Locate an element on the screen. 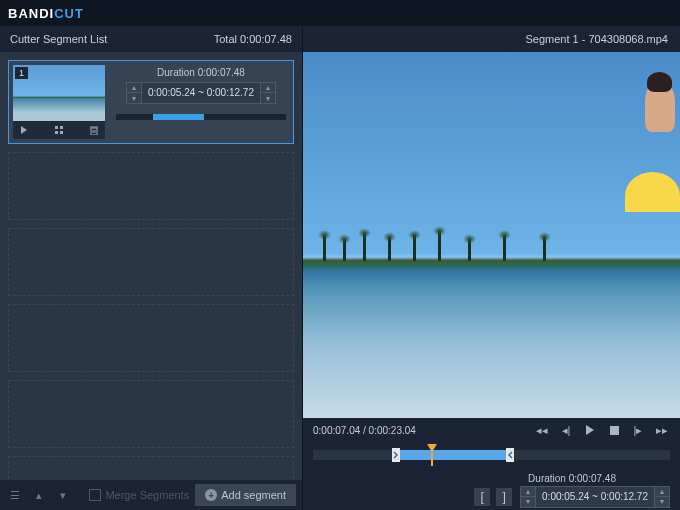 The image size is (680, 510). timeline-end-handle is located at coordinates (510, 455).